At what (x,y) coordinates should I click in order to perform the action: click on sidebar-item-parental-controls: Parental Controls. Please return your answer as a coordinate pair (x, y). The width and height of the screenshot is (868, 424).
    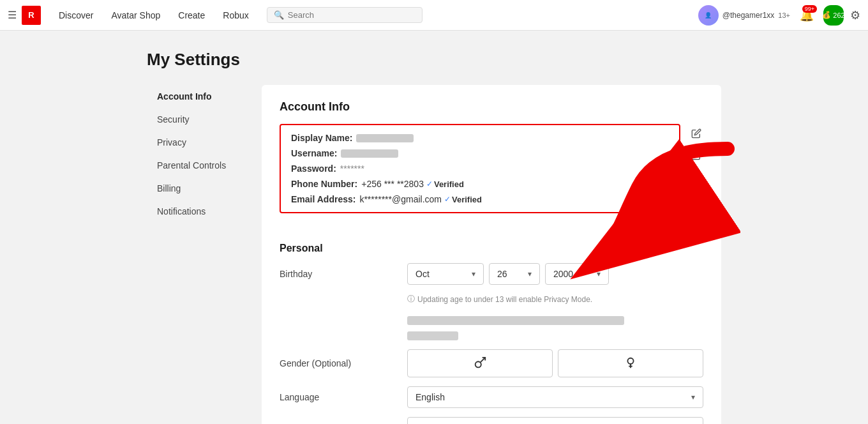
    Looking at the image, I should click on (204, 165).